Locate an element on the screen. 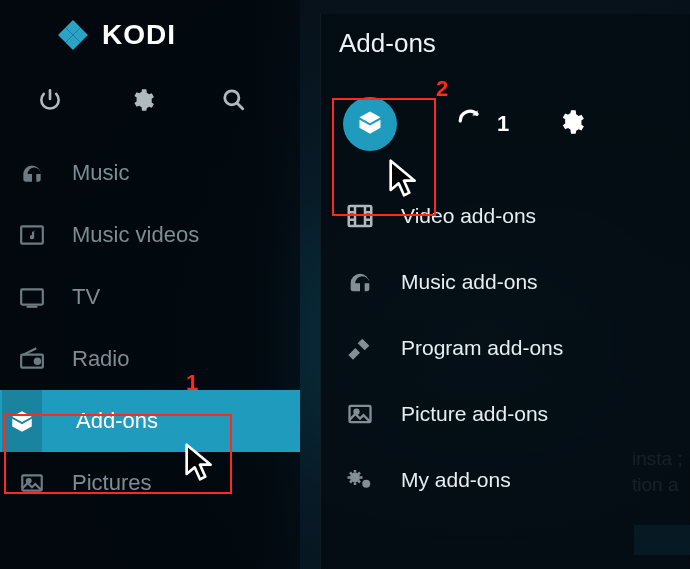 The width and height of the screenshot is (690, 569). refresh-icon is located at coordinates (470, 124).